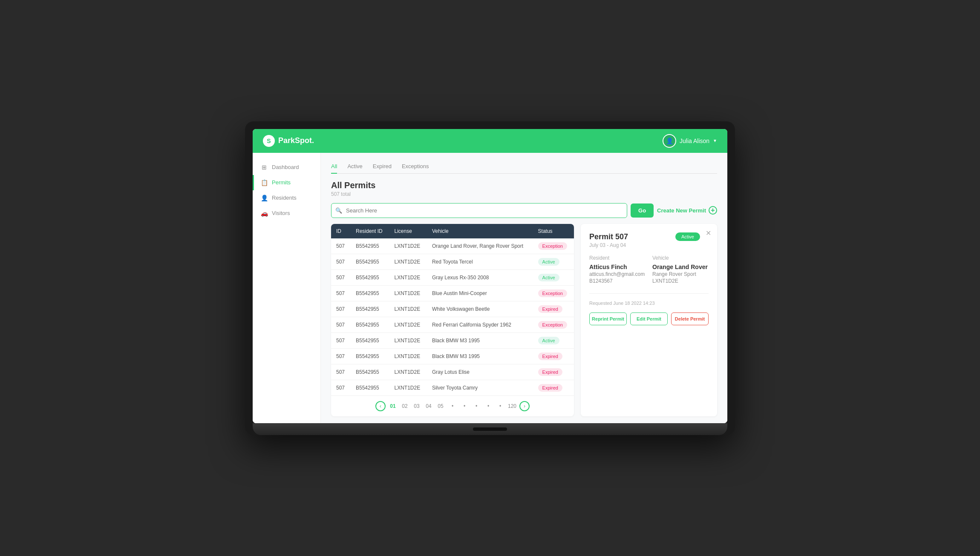 This screenshot has height=556, width=980. What do you see at coordinates (382, 167) in the screenshot?
I see `tab-expired: Expired` at bounding box center [382, 167].